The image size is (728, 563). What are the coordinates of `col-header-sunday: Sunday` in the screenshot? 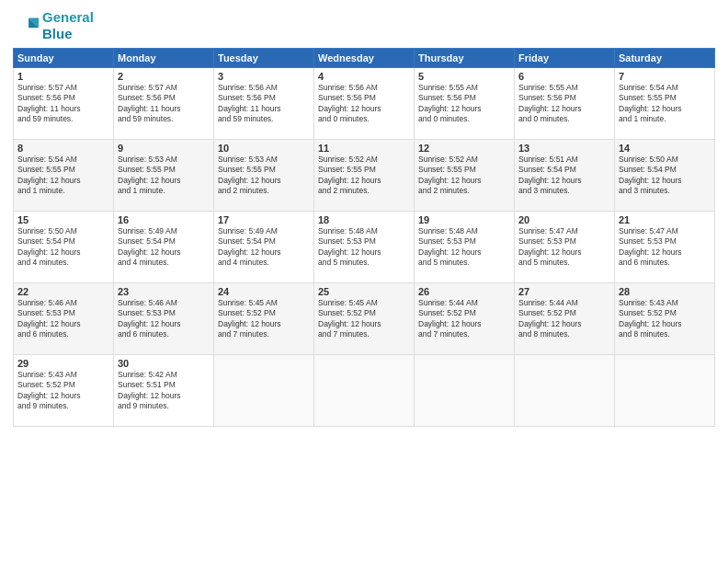 It's located at (64, 59).